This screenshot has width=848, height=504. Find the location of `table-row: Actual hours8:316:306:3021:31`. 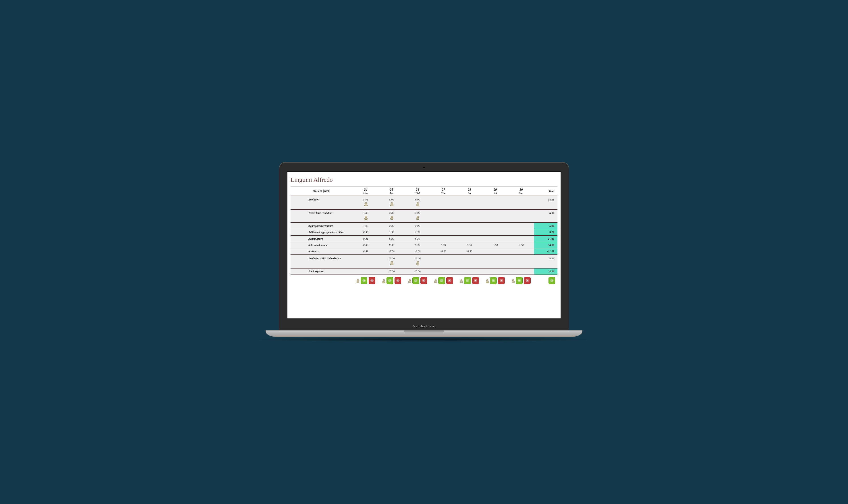

table-row: Actual hours8:316:306:3021:31 is located at coordinates (424, 239).